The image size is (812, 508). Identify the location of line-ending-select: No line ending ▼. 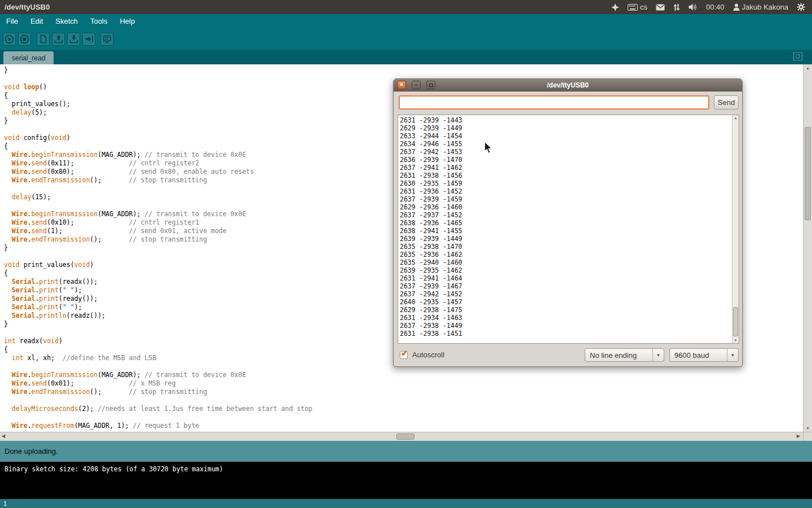
(625, 355).